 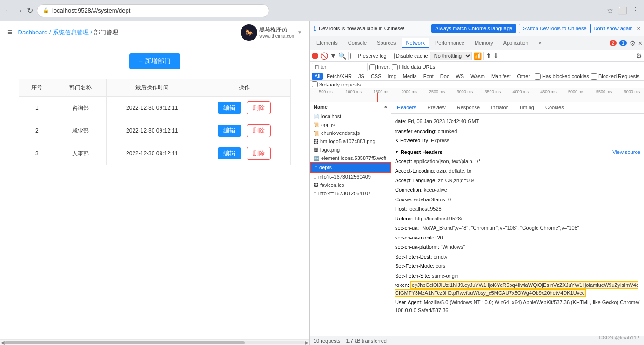 What do you see at coordinates (3, 342) in the screenshot?
I see `scroll-left-icon: ◀` at bounding box center [3, 342].